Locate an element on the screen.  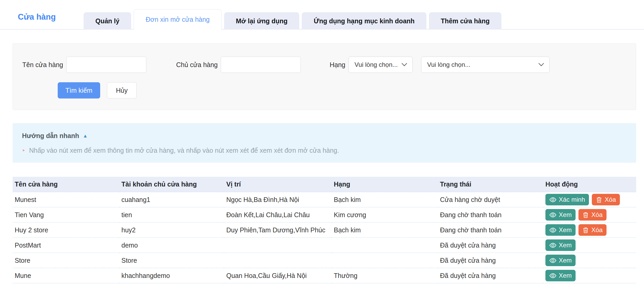
table-row: StoreStoreĐã duyệt cửa hàngXem is located at coordinates (324, 260).